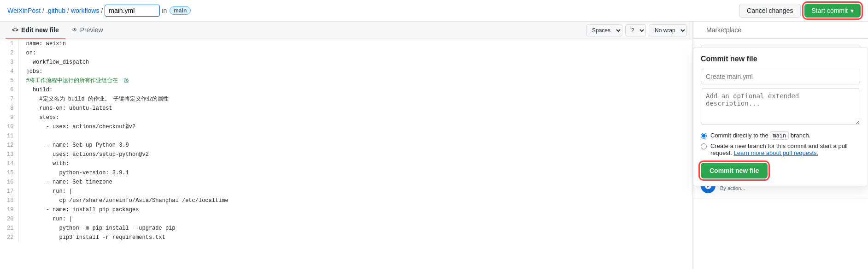 The height and width of the screenshot is (273, 868). What do you see at coordinates (704, 136) in the screenshot?
I see `commit-direct-radio` at bounding box center [704, 136].